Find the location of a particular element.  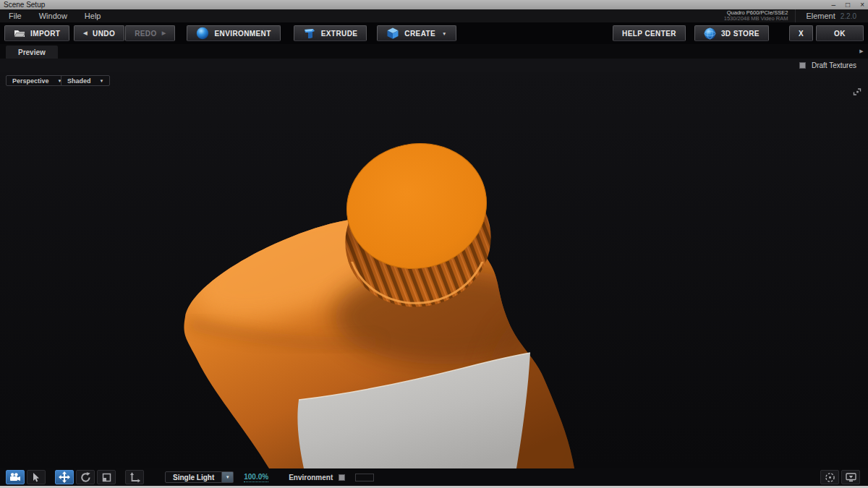

brand-name: Element is located at coordinates (820, 16).